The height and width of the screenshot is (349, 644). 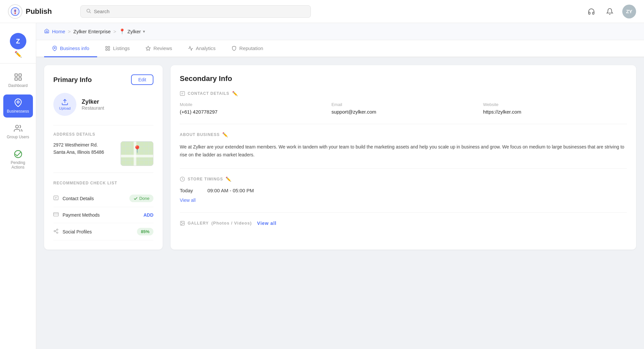 I want to click on headset-button, so click(x=591, y=12).